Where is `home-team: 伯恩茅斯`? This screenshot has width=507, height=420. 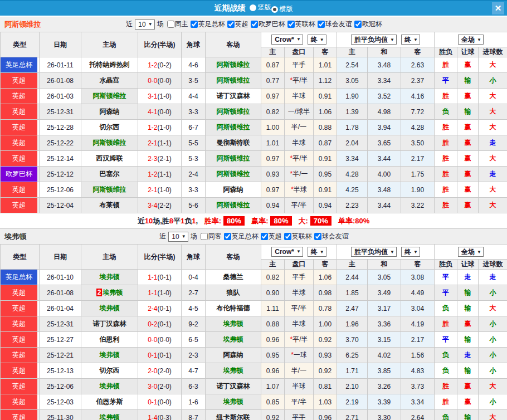 home-team: 伯恩茅斯 is located at coordinates (110, 402).